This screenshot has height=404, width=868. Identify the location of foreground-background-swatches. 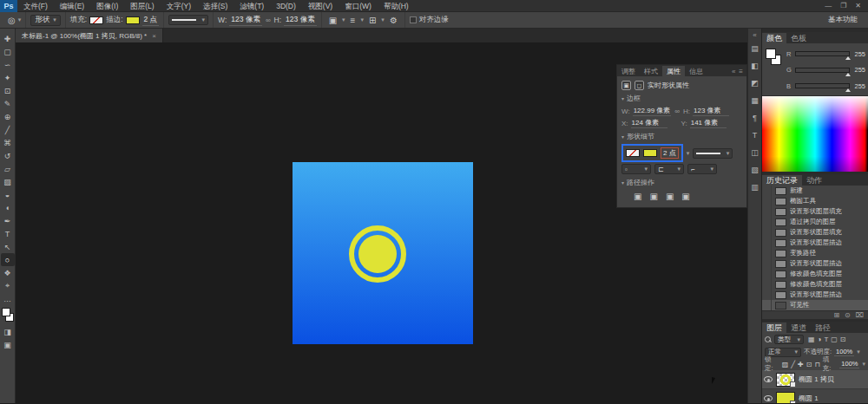
(8, 316).